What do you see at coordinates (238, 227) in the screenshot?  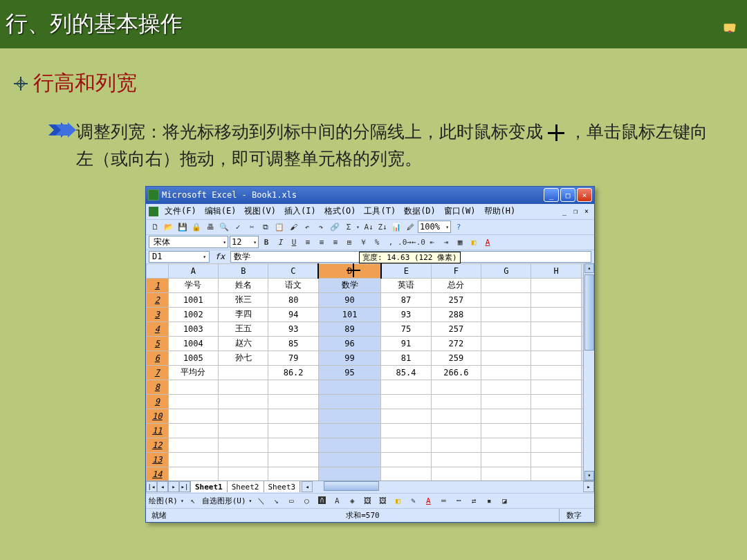 I see `spell-icon: ✓` at bounding box center [238, 227].